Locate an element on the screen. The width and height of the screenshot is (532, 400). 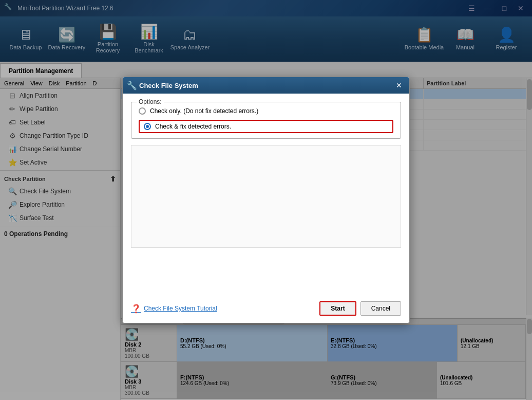
radio-check-fix-container: Check & fix detected errors. is located at coordinates (266, 126).